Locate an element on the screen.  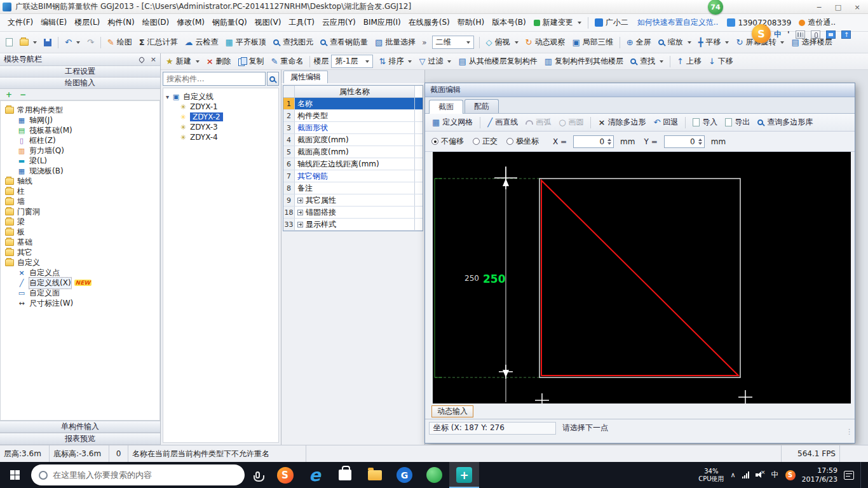
undo-step-button: 回退 is located at coordinates (666, 122).